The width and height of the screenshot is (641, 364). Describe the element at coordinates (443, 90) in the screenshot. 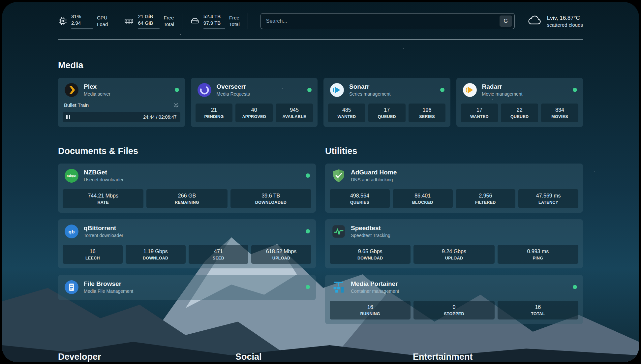

I see `sonarr-status-dot` at that location.